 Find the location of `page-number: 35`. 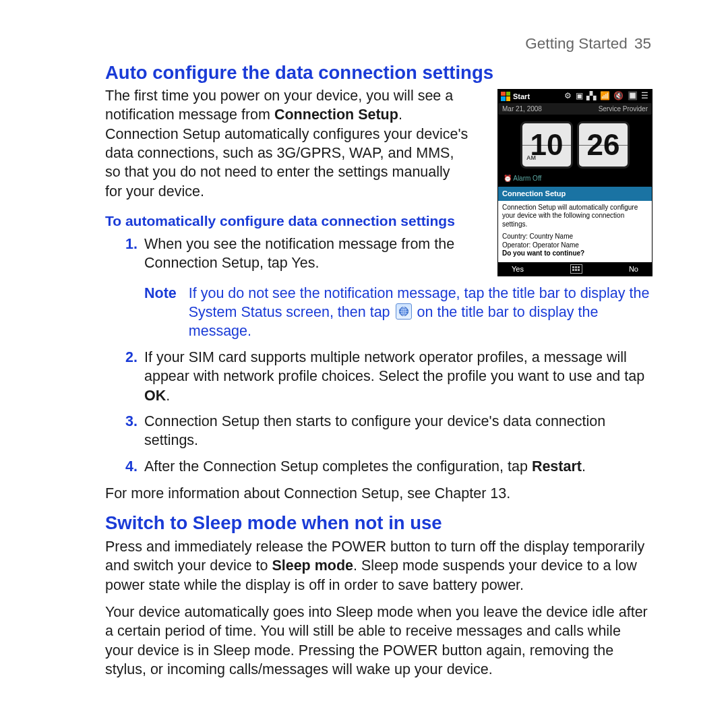

page-number: 35 is located at coordinates (643, 43).